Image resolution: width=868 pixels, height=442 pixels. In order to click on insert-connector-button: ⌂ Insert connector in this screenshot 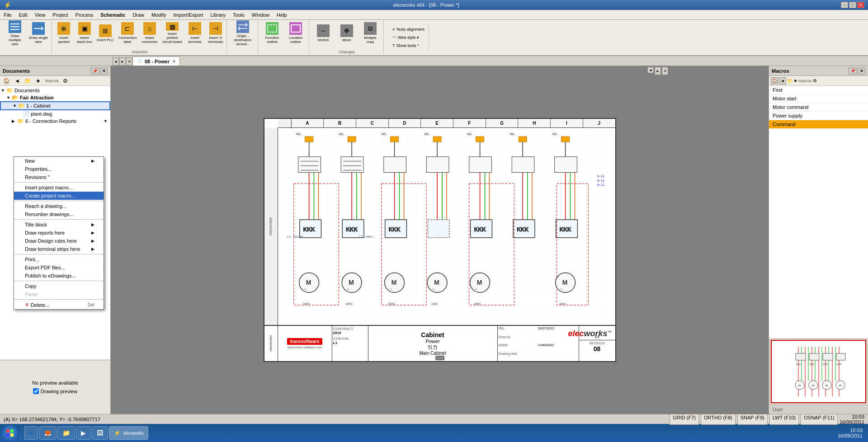, I will do `click(150, 33)`.